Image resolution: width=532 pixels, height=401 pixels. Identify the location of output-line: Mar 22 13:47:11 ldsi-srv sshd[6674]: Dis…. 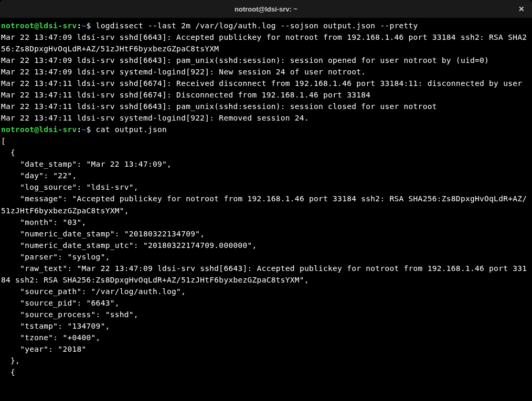
(266, 95).